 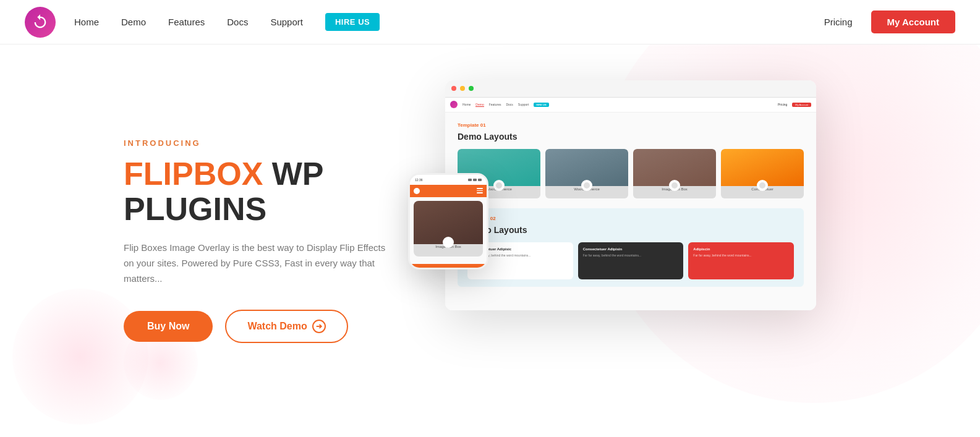 What do you see at coordinates (448, 229) in the screenshot?
I see `phone-card-1: Image Icon Box` at bounding box center [448, 229].